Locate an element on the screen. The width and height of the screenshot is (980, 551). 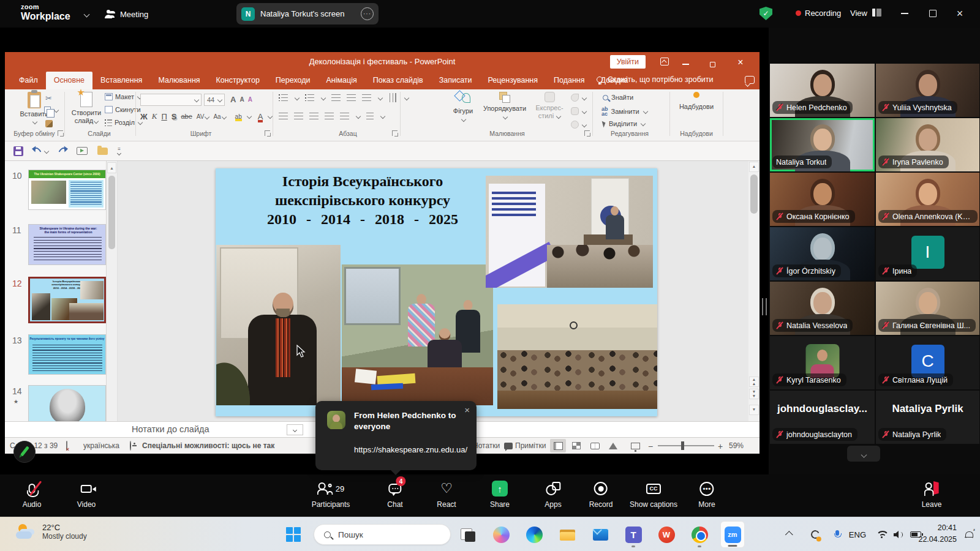
layout-button: Макет is located at coordinates (123, 97).